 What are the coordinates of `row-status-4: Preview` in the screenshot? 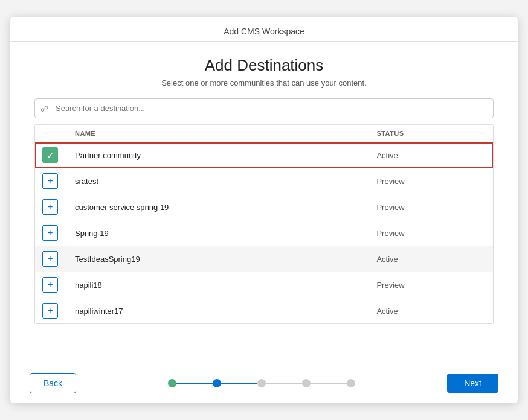 It's located at (430, 233).